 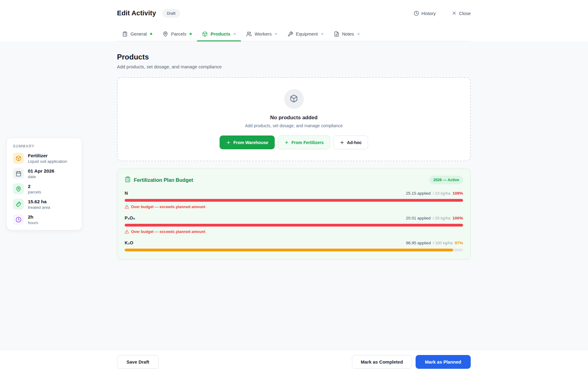 What do you see at coordinates (354, 143) in the screenshot?
I see `button-label: Ad-hoc` at bounding box center [354, 143].